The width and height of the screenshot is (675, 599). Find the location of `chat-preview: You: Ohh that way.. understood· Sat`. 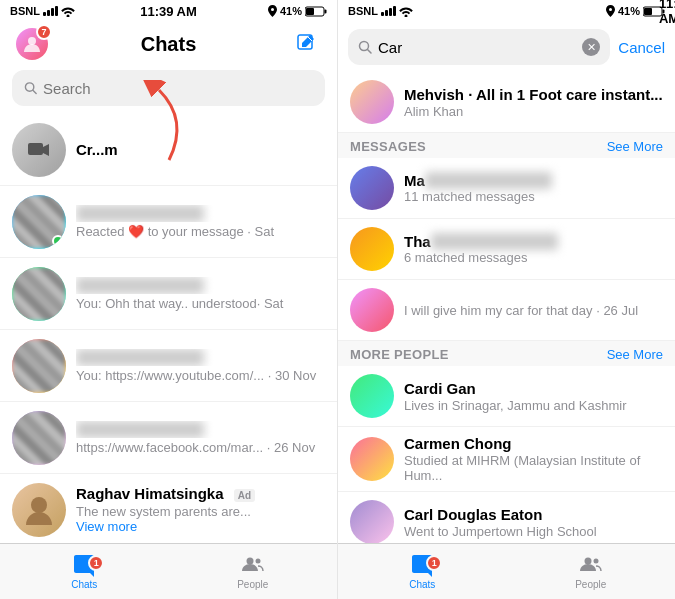

chat-preview: You: Ohh that way.. understood· Sat is located at coordinates (200, 304).